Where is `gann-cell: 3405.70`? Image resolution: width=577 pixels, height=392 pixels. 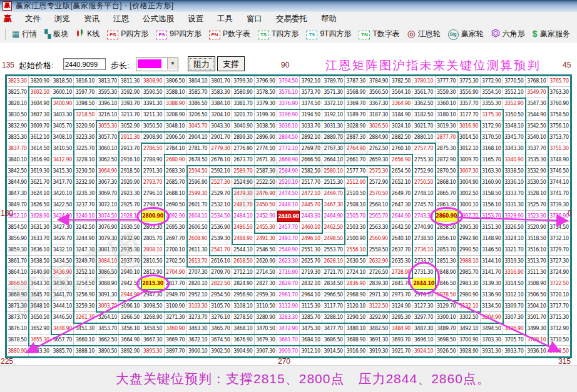
gann-cell: 3405.70 is located at coordinates (63, 126).